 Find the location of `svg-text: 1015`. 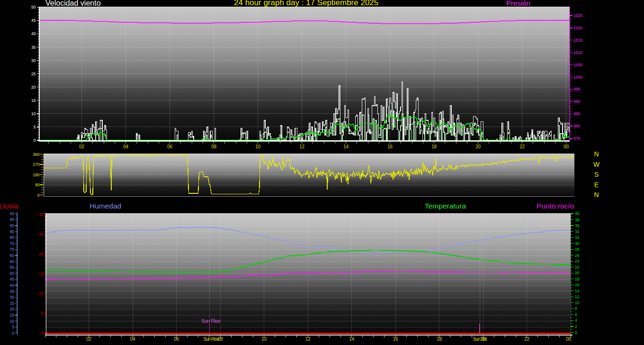

svg-text: 1015 is located at coordinates (578, 40).